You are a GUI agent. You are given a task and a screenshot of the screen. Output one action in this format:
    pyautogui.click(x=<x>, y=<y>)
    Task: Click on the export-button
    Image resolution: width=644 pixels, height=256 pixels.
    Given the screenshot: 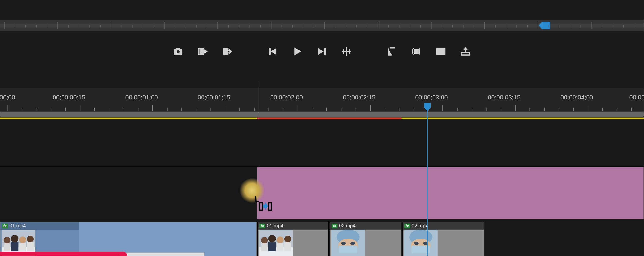 What is the action you would take?
    pyautogui.click(x=466, y=51)
    